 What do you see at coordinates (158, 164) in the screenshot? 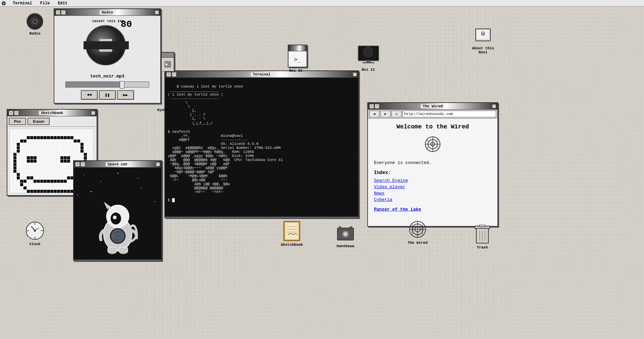
I see `spacecat-resize` at bounding box center [158, 164].